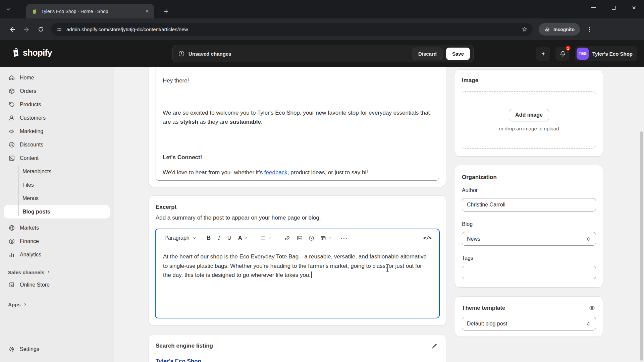  Describe the element at coordinates (344, 238) in the screenshot. I see `more-options-button: ⋯` at that location.